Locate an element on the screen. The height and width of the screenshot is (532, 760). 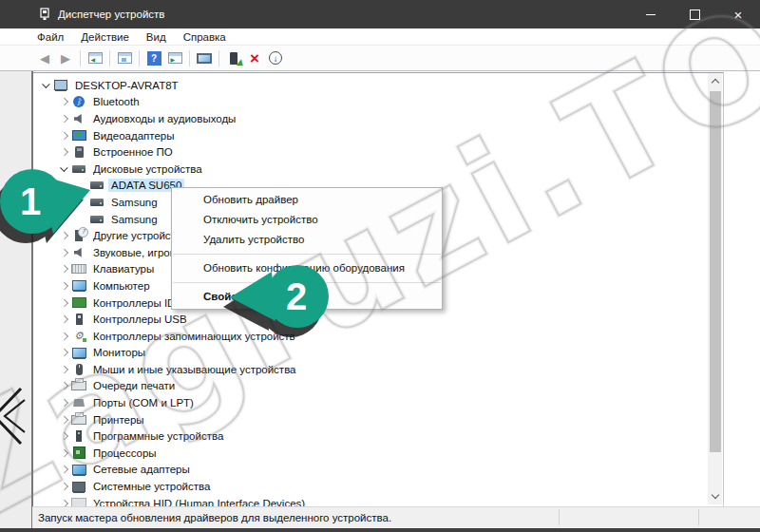
title-bar: Диспетчер устройств × is located at coordinates (380, 14).